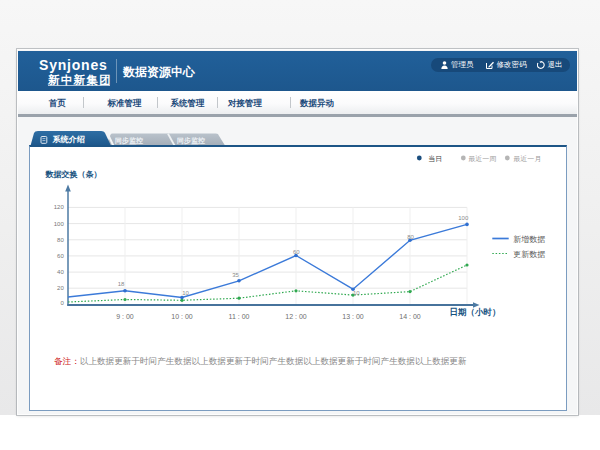 This screenshot has width=600, height=450. Describe the element at coordinates (410, 316) in the screenshot. I see `svg-text: 14 : 00` at that location.